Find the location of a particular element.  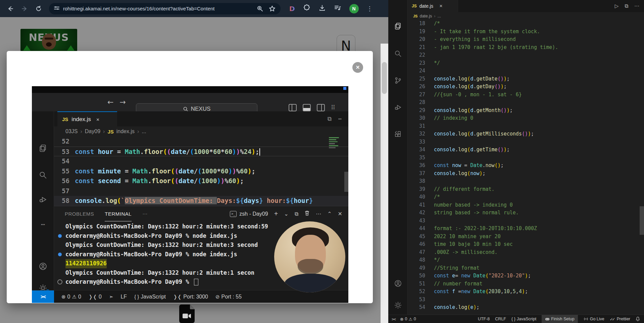

url-text: rohittnegi.akamai.net.in/new-courses/16/… is located at coordinates (157, 9).